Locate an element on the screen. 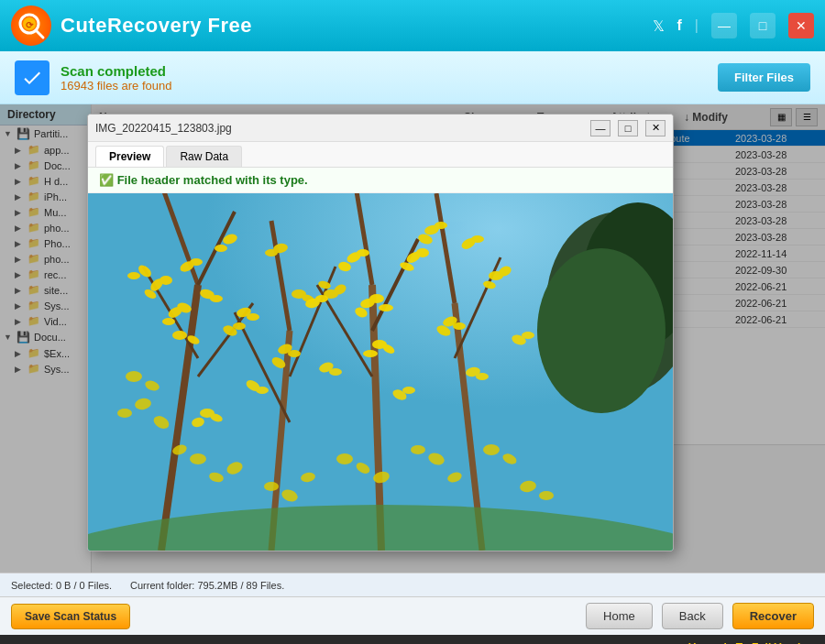 This screenshot has height=644, width=825. close-btn: ✕ is located at coordinates (801, 26).